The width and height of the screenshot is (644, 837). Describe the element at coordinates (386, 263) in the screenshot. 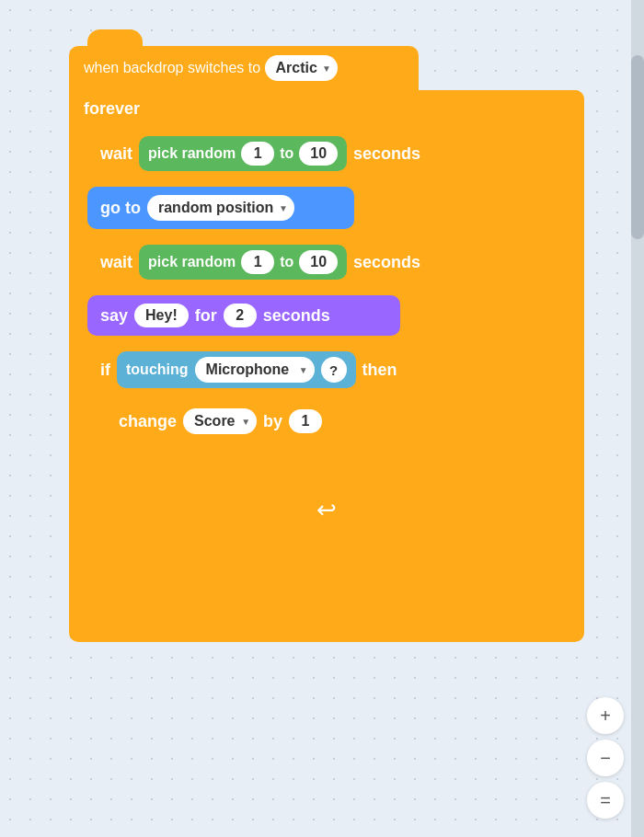

I see `seconds-label-2: seconds` at that location.